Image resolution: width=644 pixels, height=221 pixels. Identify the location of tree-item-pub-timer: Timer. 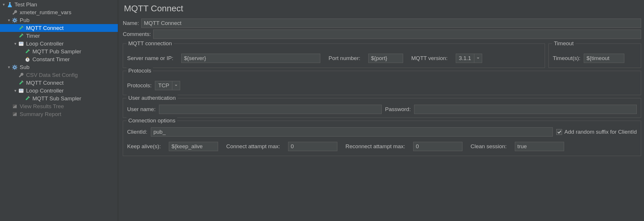
(59, 36).